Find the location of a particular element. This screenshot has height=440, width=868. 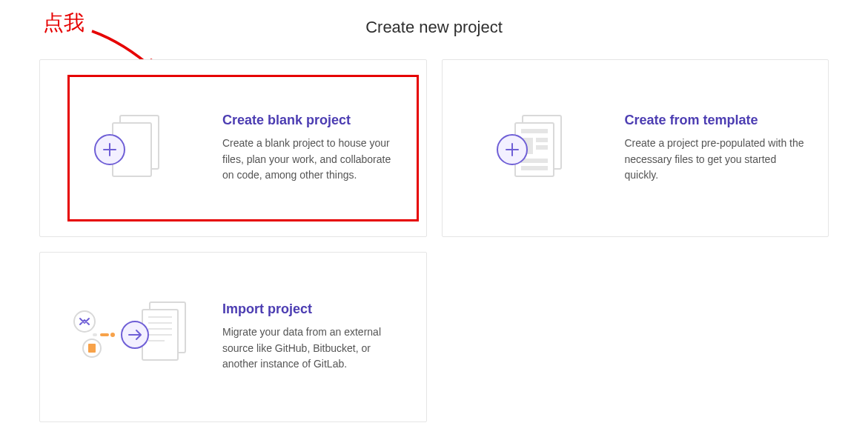

card-title: Create from template is located at coordinates (716, 120).